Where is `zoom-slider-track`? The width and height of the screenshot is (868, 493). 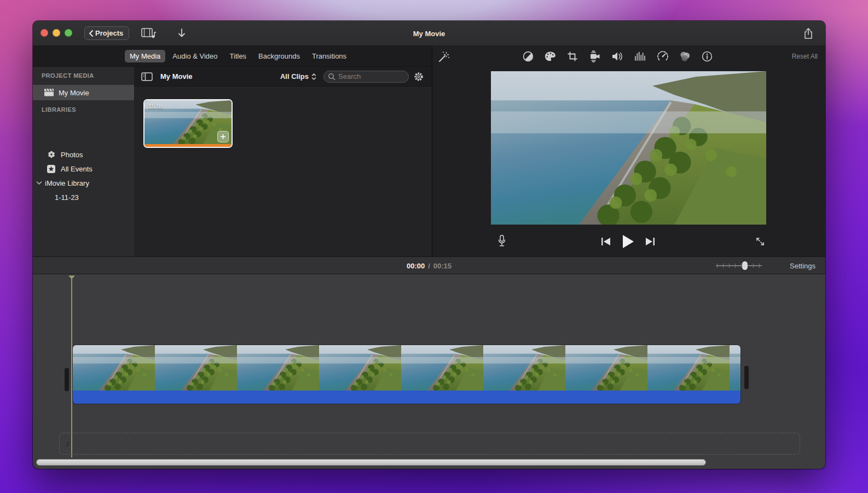 zoom-slider-track is located at coordinates (739, 266).